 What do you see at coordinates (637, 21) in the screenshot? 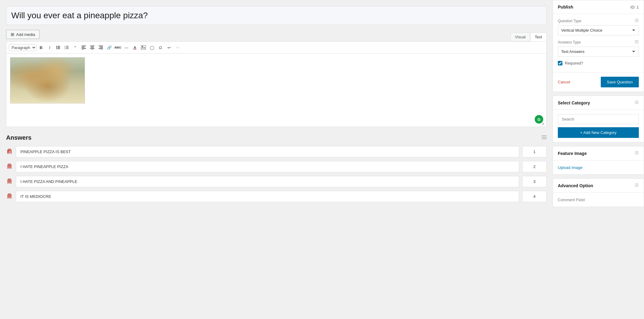
I see `question-type-icon` at bounding box center [637, 21].